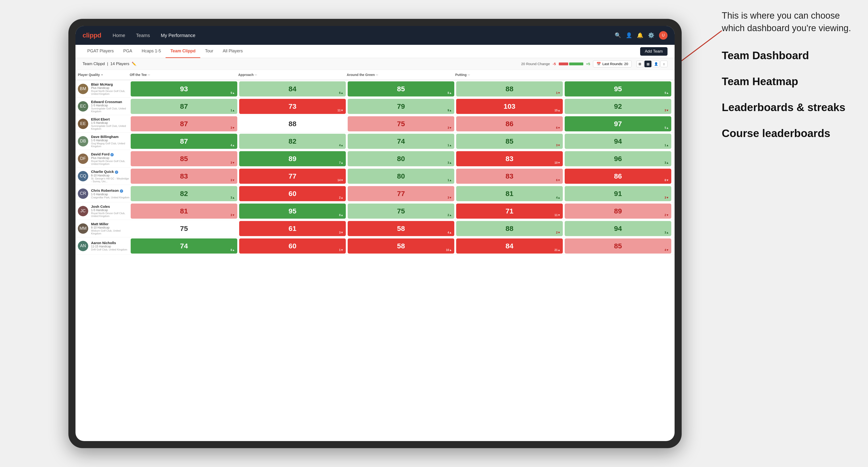  I want to click on score-change: 5▲, so click(666, 128).